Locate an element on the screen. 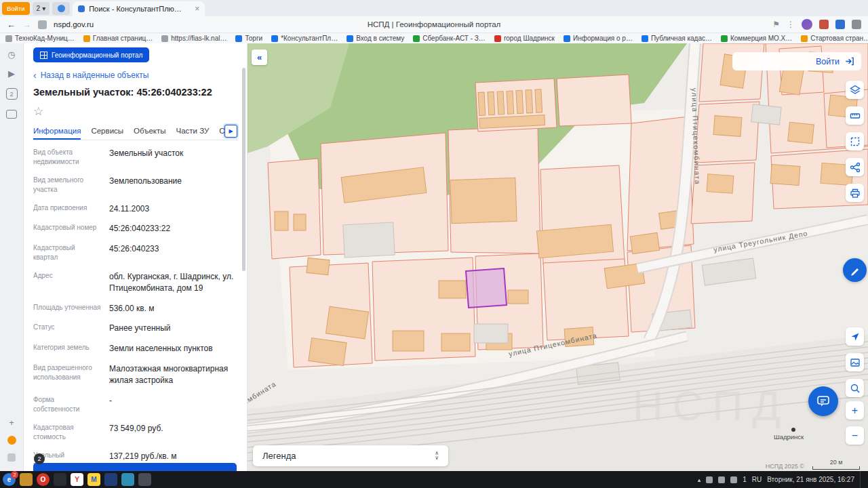 This screenshot has width=868, height=488. legend-dropdown: Легенда ∧∨ is located at coordinates (351, 455).